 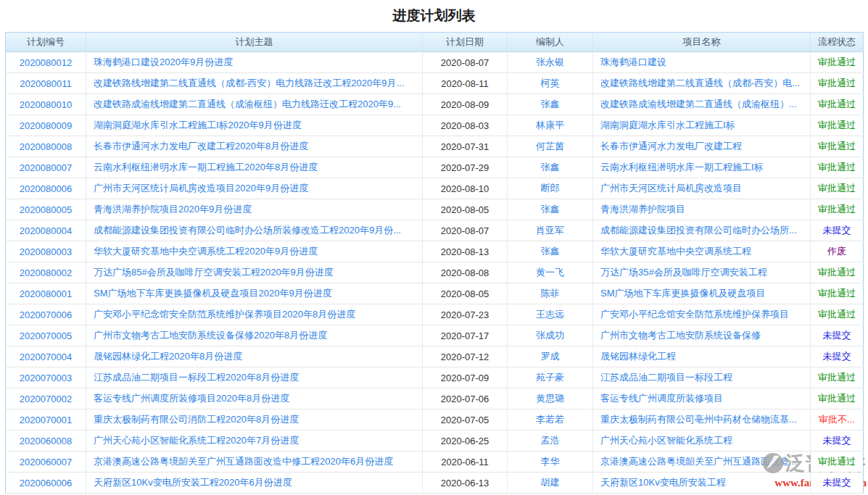 What do you see at coordinates (213, 293) in the screenshot?
I see `plan-subject-link: SM广场地下车库更换摄像机及硬盘项目2020年9月份进度` at bounding box center [213, 293].